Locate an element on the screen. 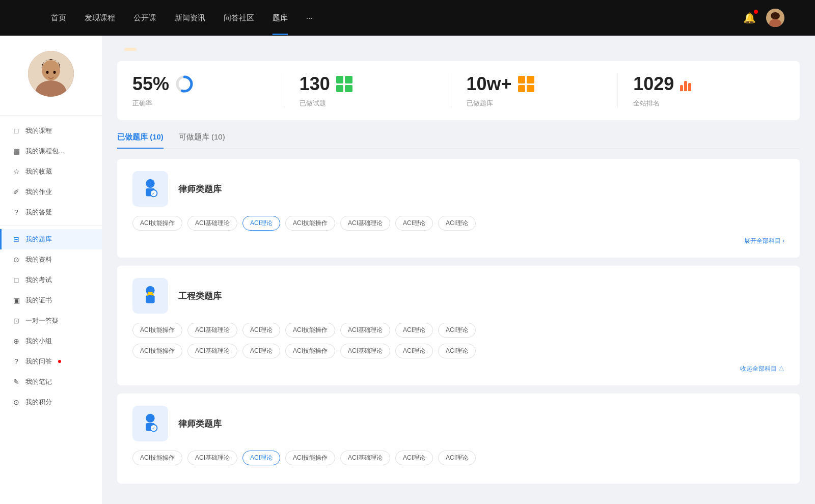 The height and width of the screenshot is (504, 815). sidebar-label-10: 我的小组 is located at coordinates (39, 341).